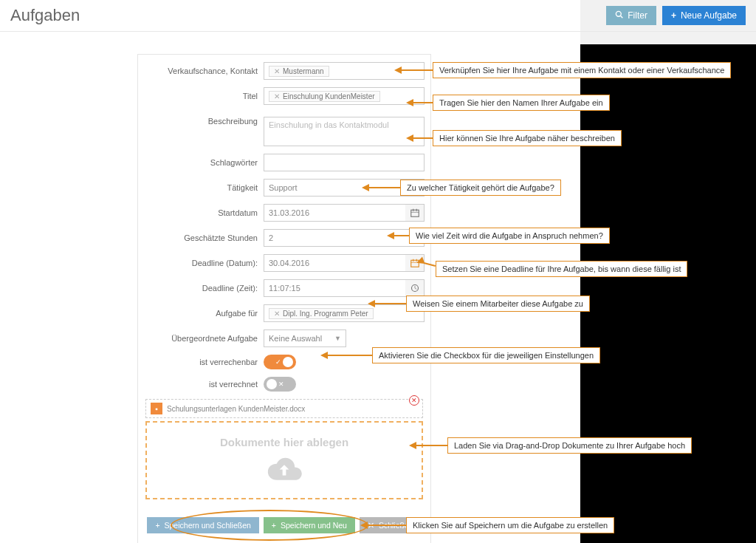 Image resolution: width=756 pixels, height=543 pixels. What do you see at coordinates (201, 96) in the screenshot?
I see `label-title: Titel` at bounding box center [201, 96].